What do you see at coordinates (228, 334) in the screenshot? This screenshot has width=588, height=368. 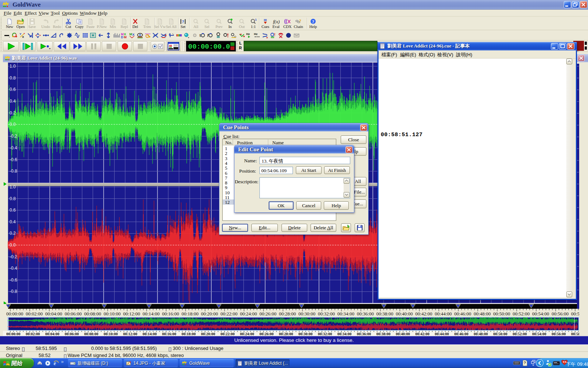 I see `svg-text: 00:22:00` at bounding box center [228, 334].